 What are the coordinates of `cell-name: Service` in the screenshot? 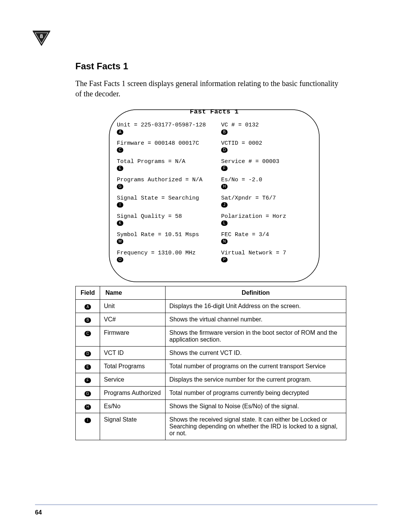 It's located at (133, 379).